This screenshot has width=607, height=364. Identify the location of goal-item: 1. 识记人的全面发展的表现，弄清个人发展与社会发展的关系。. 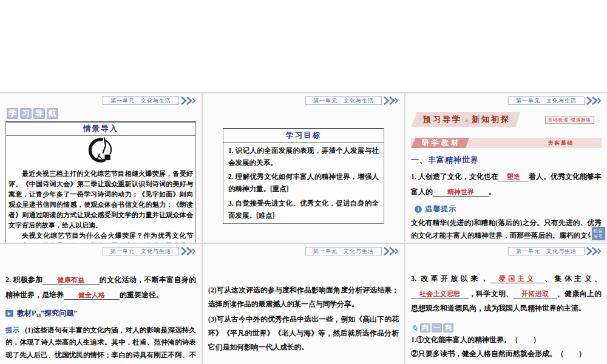
(304, 157).